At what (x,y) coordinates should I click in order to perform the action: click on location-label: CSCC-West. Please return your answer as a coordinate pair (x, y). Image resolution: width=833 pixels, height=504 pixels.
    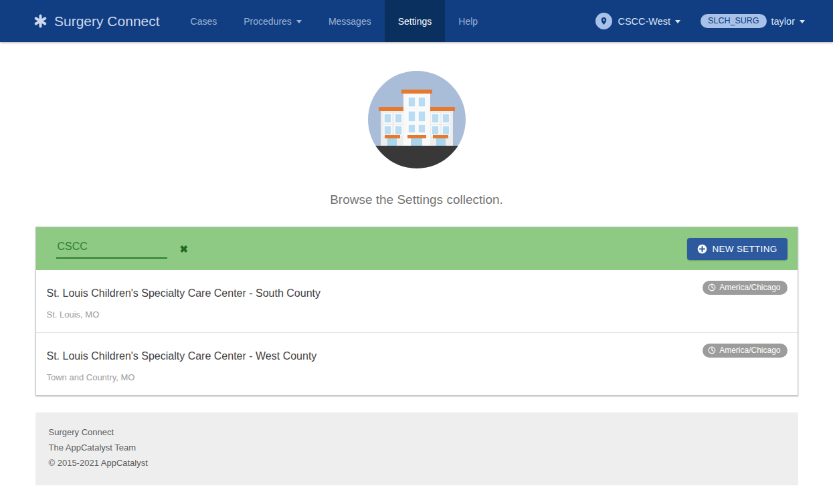
    Looking at the image, I should click on (644, 21).